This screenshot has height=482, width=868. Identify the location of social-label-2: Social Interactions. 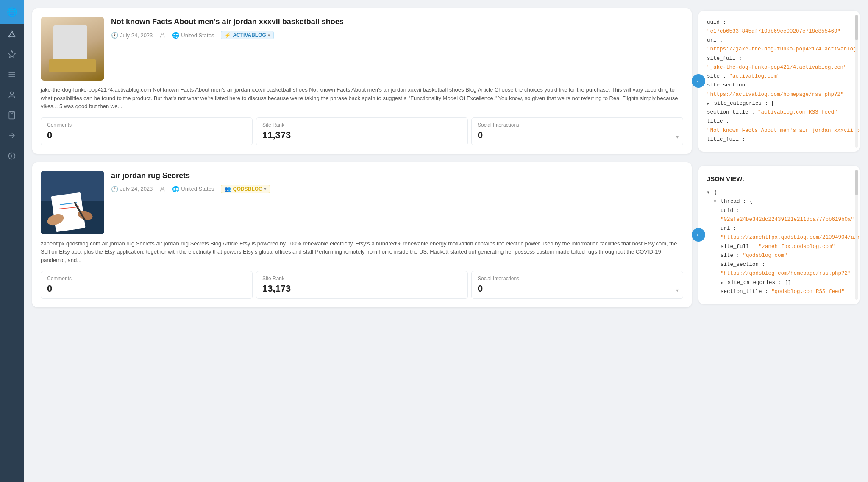
(577, 279).